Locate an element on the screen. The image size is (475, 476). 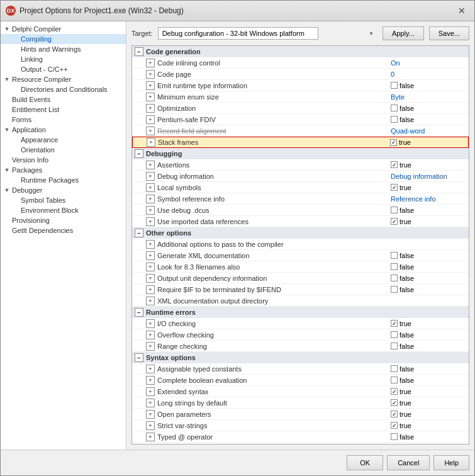
sidebar-item-packages: ▼Packages is located at coordinates (63, 170).